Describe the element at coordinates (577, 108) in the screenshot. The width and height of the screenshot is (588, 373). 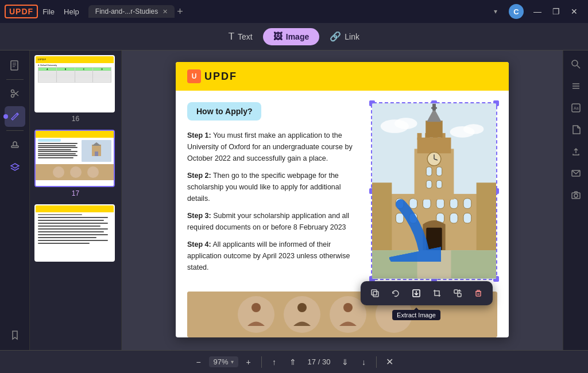
I see `svg-text: Aa` at that location.